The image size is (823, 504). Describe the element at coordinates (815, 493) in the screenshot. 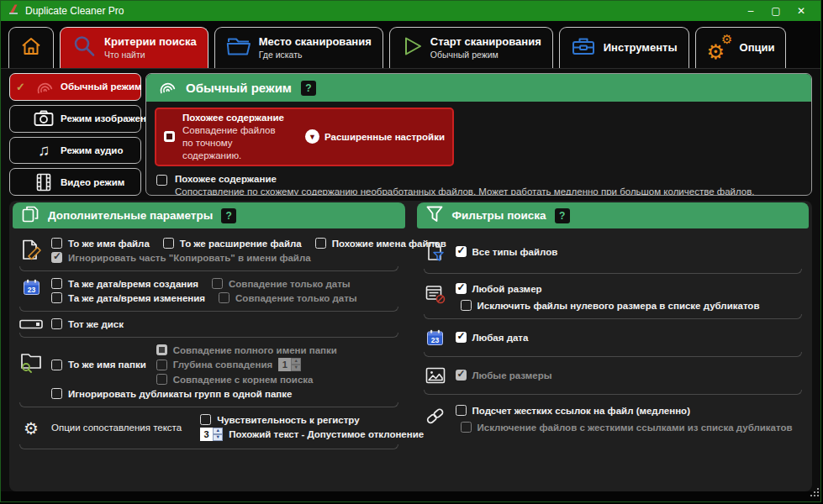

I see `resize-grip` at that location.